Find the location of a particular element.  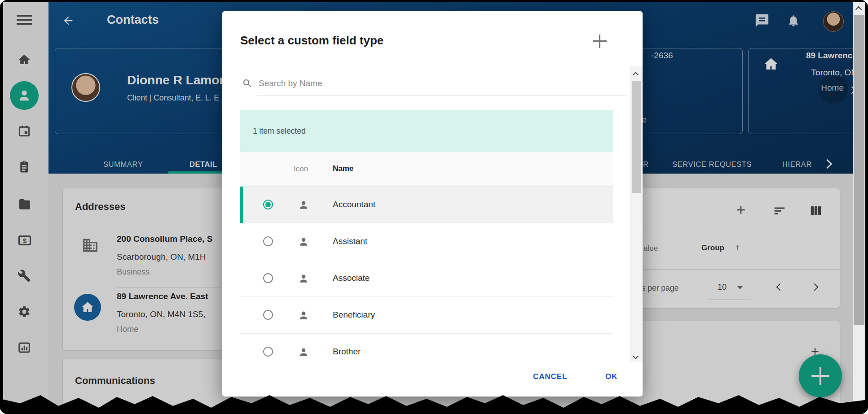

search-icon is located at coordinates (247, 83).